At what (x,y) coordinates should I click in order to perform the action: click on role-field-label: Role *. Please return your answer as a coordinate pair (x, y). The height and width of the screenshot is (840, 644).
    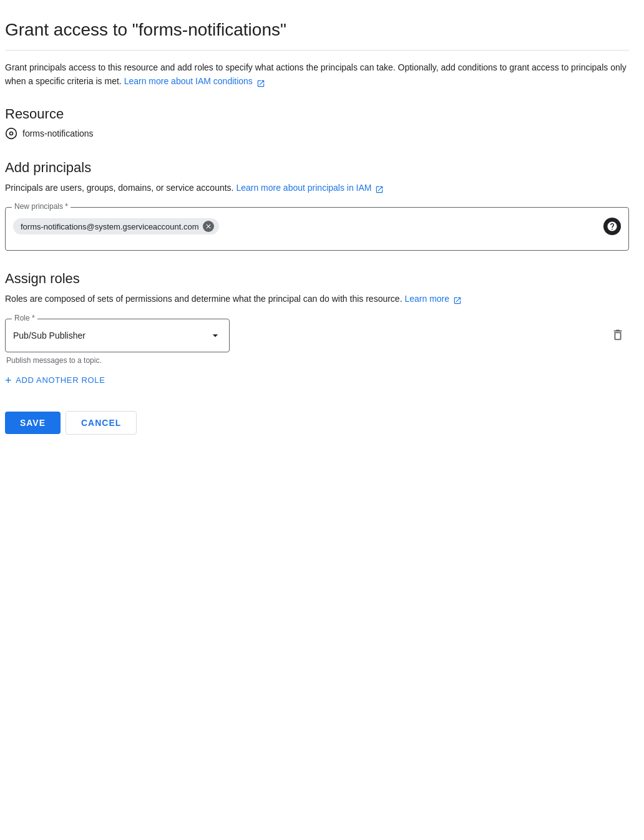
    Looking at the image, I should click on (25, 318).